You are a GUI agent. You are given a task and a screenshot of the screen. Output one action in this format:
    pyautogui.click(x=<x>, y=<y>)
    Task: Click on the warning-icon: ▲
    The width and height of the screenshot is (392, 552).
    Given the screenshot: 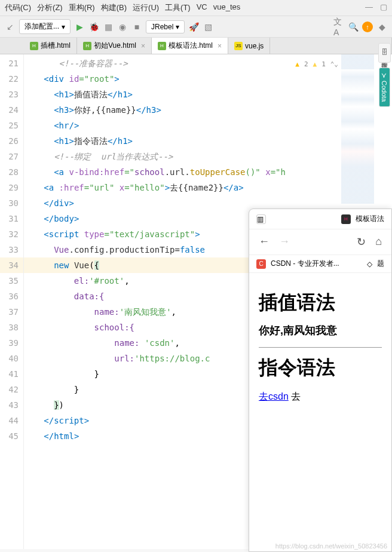 What is the action you would take?
    pyautogui.click(x=298, y=65)
    